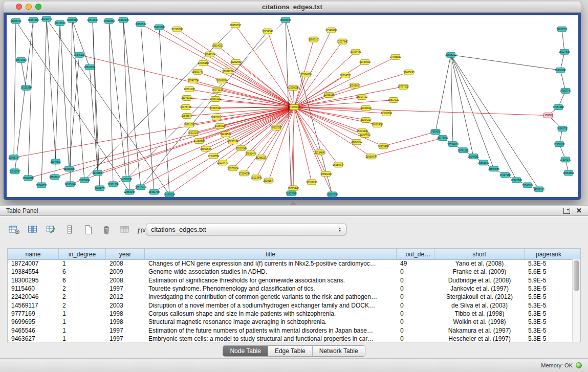  Describe the element at coordinates (356, 52) in the screenshot. I see `graph-node: 19754481` at that location.